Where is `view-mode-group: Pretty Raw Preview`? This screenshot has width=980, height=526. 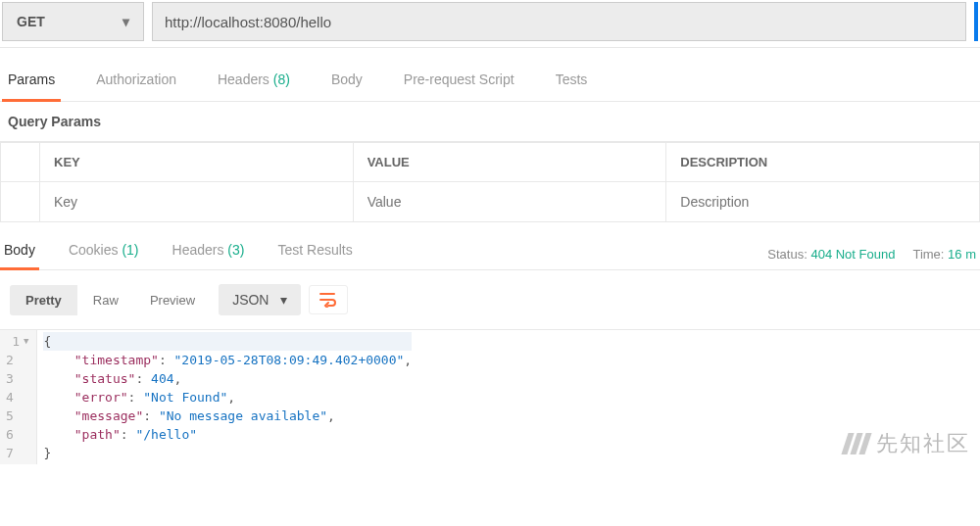 view-mode-group: Pretty Raw Preview is located at coordinates (110, 300).